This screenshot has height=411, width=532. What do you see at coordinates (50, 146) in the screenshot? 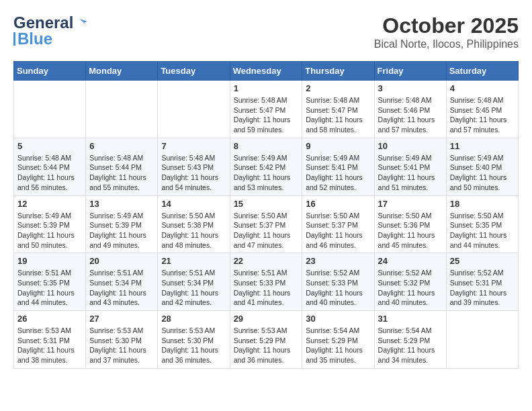
I see `day-number: 5` at bounding box center [50, 146].